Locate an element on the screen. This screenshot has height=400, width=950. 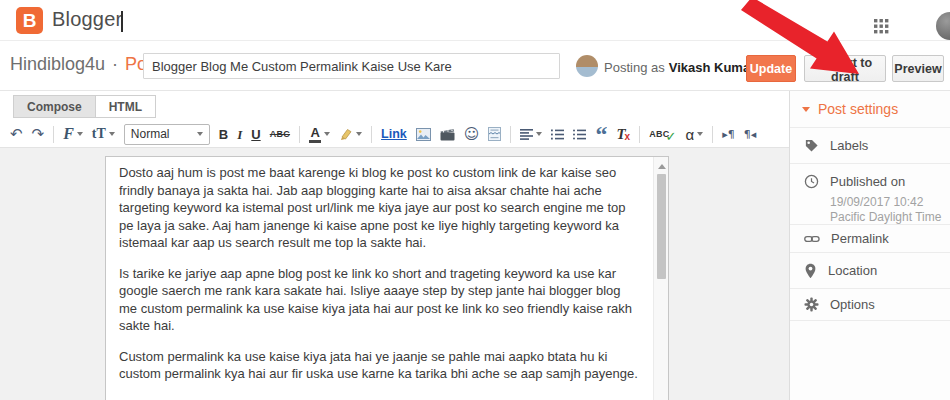
insert-video-button is located at coordinates (448, 134).